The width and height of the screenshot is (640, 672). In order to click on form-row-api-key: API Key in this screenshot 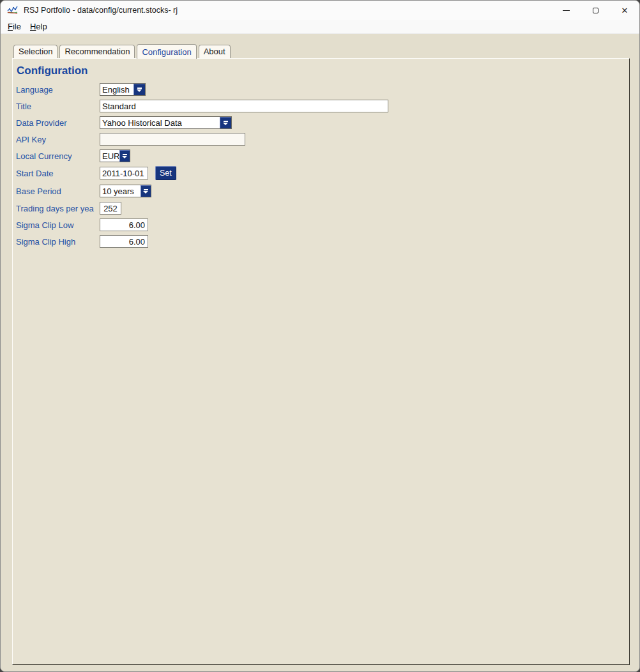, I will do `click(320, 139)`.